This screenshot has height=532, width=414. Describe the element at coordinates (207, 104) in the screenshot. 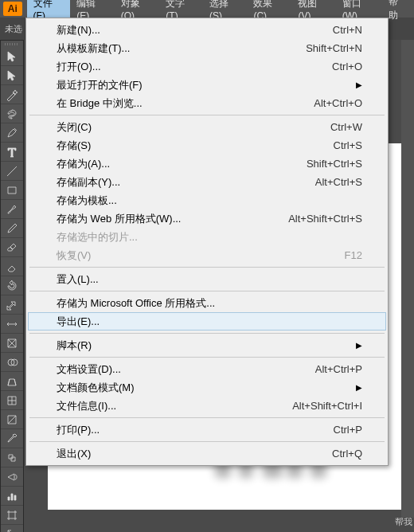

I see `menu-item: 在 Bridge 中浏览...Alt+Ctrl+O` at that location.